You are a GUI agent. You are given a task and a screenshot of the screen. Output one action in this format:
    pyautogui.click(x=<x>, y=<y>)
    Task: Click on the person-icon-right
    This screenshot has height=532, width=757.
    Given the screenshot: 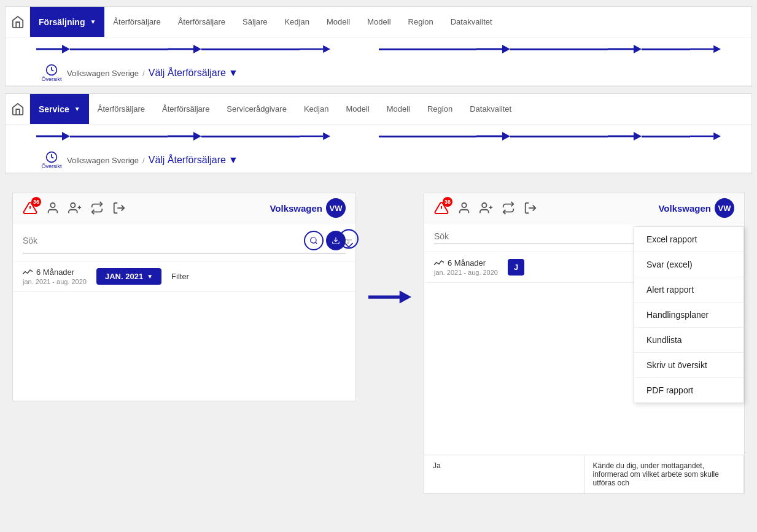 What is the action you would take?
    pyautogui.click(x=464, y=208)
    